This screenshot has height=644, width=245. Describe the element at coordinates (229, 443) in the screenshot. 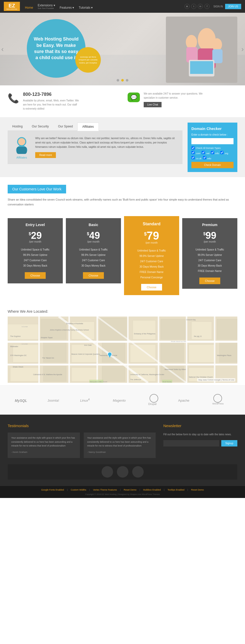

I see `signup-button: Signup` at that location.